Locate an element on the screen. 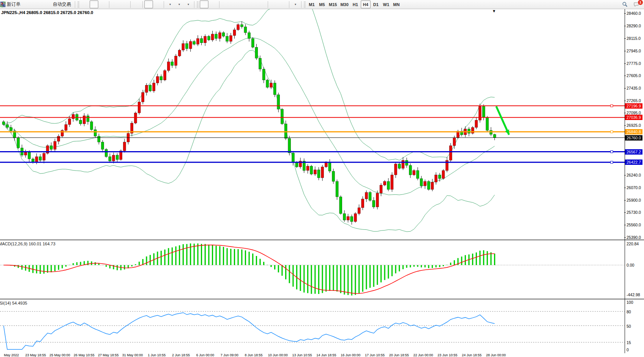 The width and height of the screenshot is (644, 357). search-button is located at coordinates (627, 5).